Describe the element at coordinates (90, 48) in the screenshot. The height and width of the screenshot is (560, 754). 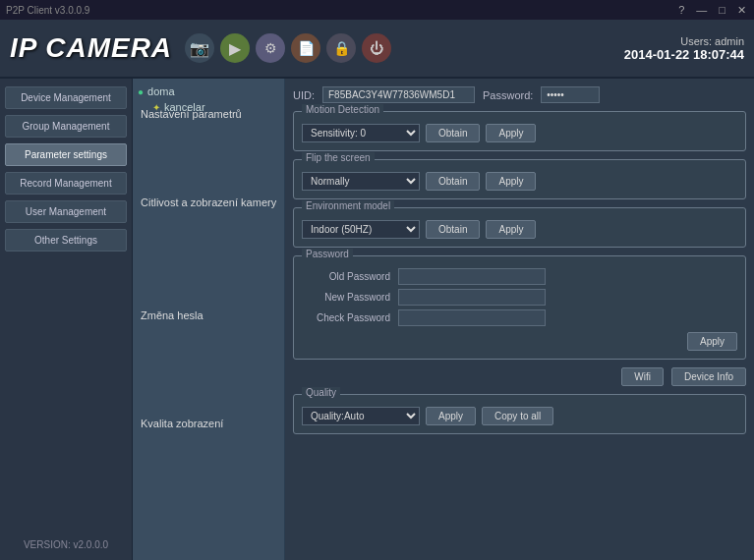
I see `app-title: IP CAMERA` at that location.